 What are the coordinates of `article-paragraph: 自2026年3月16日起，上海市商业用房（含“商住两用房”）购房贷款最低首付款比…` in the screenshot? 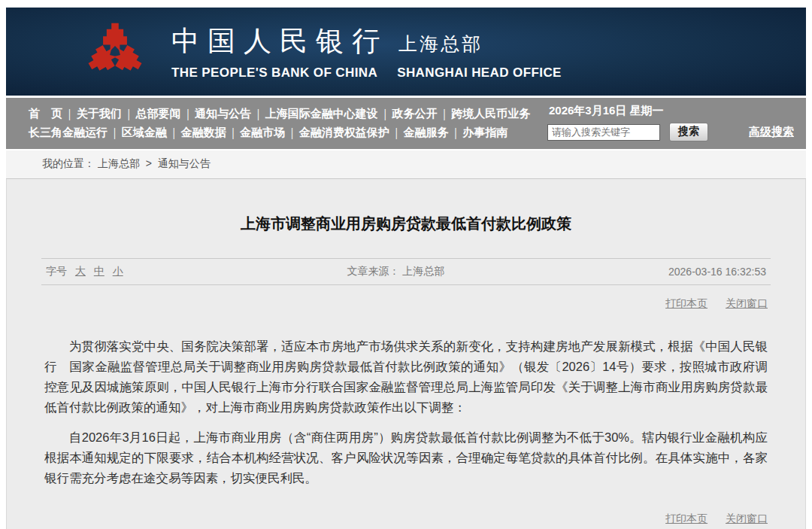 It's located at (406, 458).